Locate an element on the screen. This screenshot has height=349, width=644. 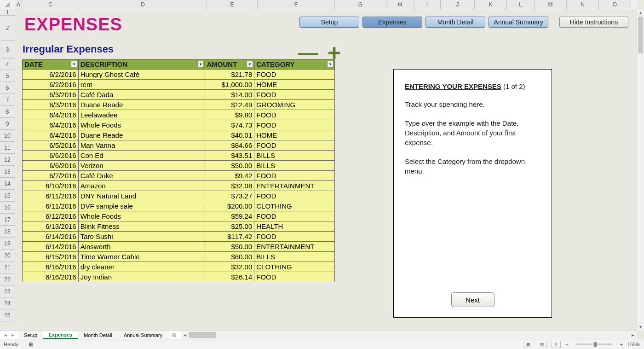
row-header: 18 is located at coordinates (7, 232).